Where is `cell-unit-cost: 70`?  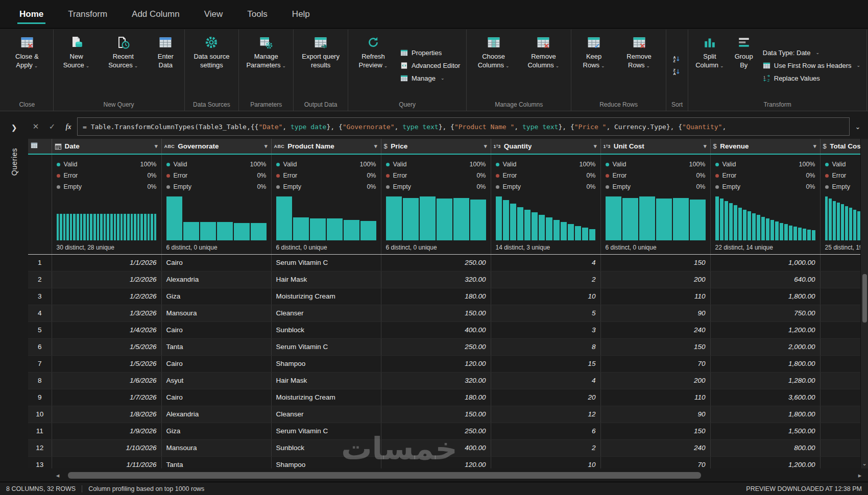
cell-unit-cost: 70 is located at coordinates (656, 363).